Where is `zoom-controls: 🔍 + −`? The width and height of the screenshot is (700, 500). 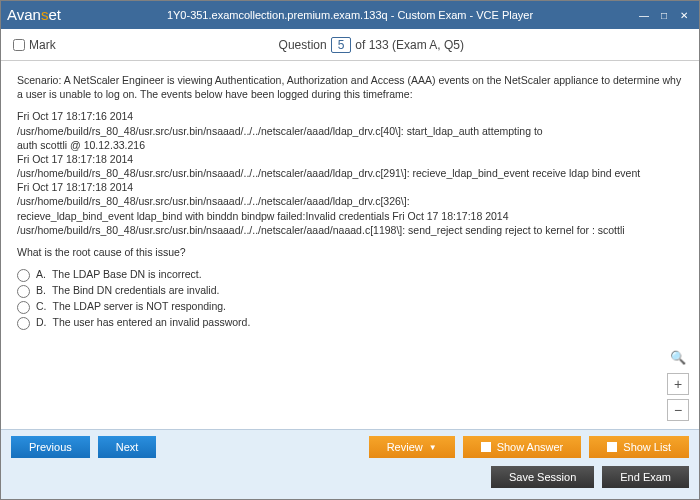
zoom-controls: 🔍 + − is located at coordinates (678, 384).